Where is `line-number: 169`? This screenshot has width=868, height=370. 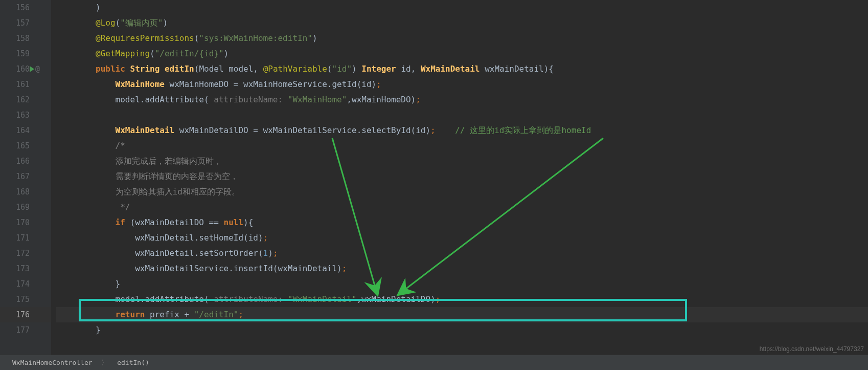
line-number: 169 is located at coordinates (26, 207).